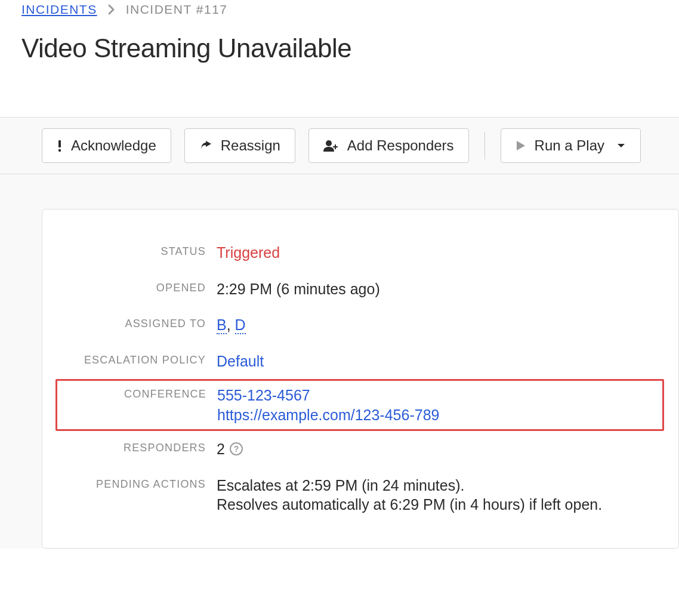 This screenshot has width=679, height=616. Describe the element at coordinates (177, 10) in the screenshot. I see `breadcrumb-current: INCIDENT #117` at that location.